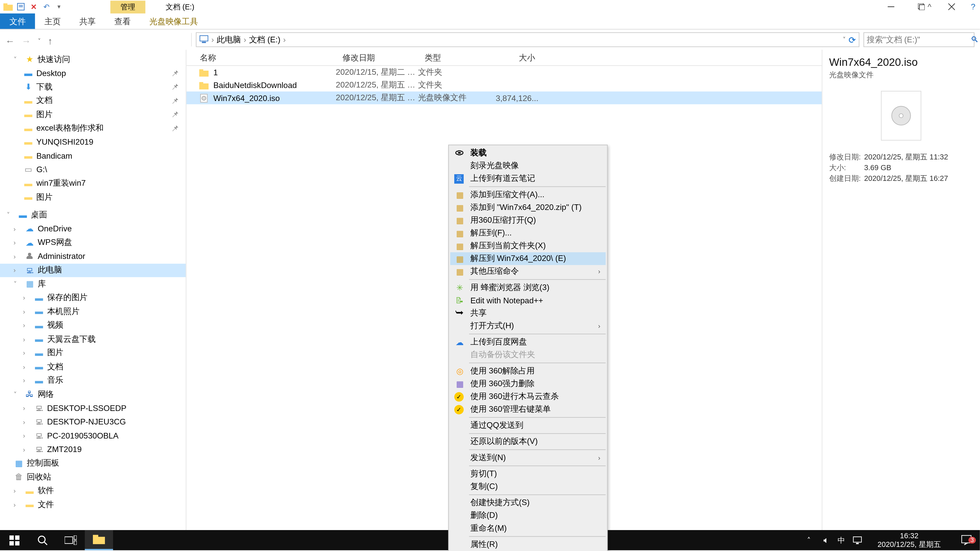 The image size is (980, 551). Describe the element at coordinates (528, 221) in the screenshot. I see `ctx-open360: ▦用360压缩打开(Q)` at that location.